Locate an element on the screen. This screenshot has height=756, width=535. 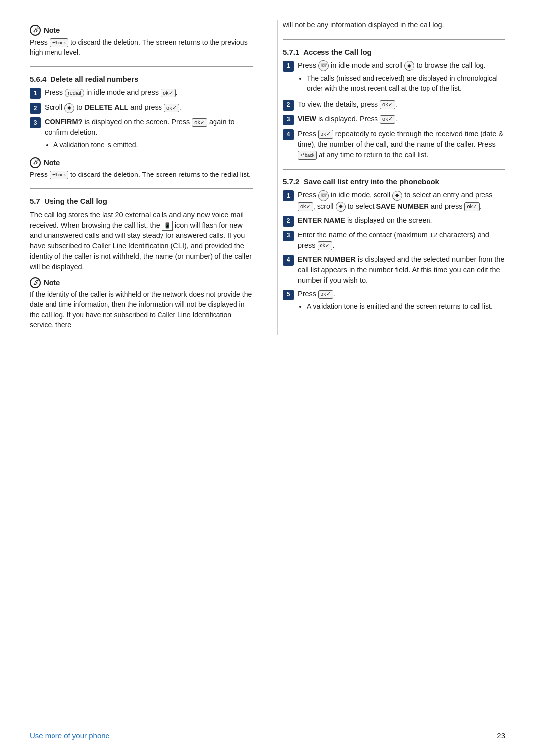
step-571-content-1: Press ☏ in idle mode and scroll ◆ to bro… is located at coordinates (401, 78).